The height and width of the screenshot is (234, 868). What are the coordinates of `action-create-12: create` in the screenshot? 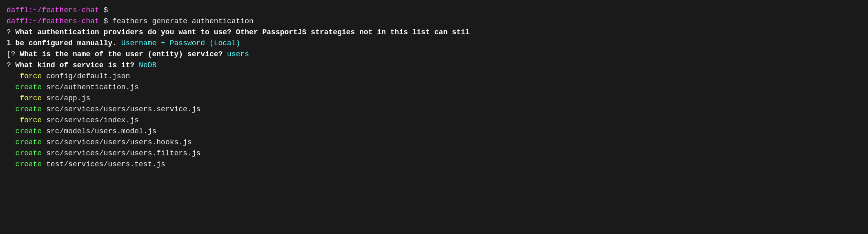 It's located at (24, 143).